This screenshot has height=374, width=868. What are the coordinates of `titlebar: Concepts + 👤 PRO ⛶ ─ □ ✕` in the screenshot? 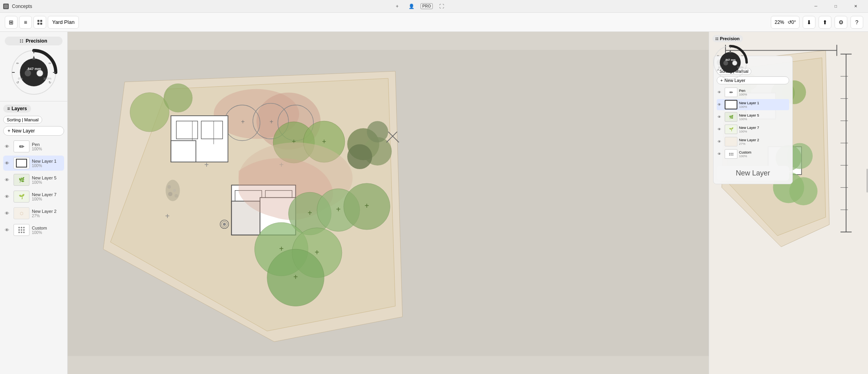 It's located at (434, 6).